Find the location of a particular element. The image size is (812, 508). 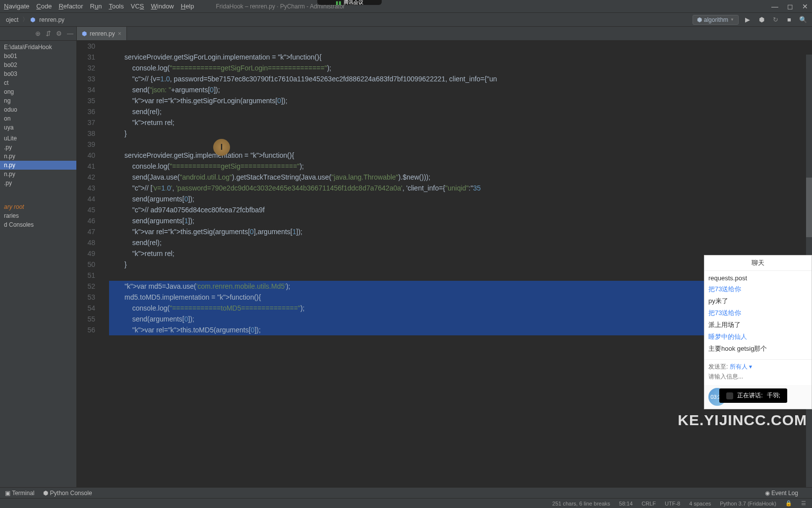

python-console-tab: ⬢ Python Console is located at coordinates (67, 493).